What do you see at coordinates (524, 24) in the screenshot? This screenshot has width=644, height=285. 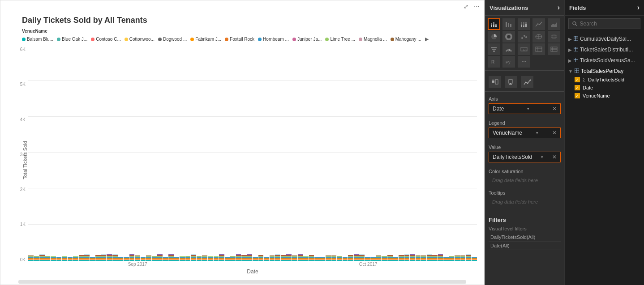 I see `viz-100pct-bar-icon` at bounding box center [524, 24].